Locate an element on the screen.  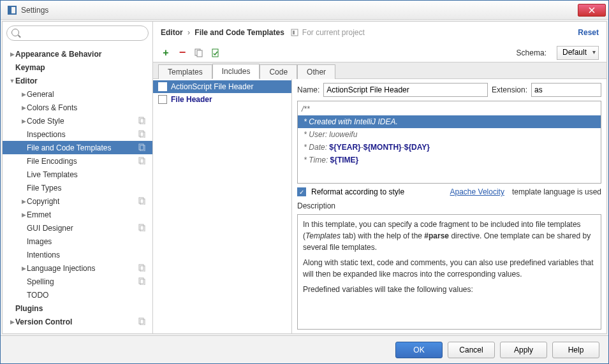
breadcrumb: Editor › File and Code Templates For cur… is located at coordinates (380, 33).